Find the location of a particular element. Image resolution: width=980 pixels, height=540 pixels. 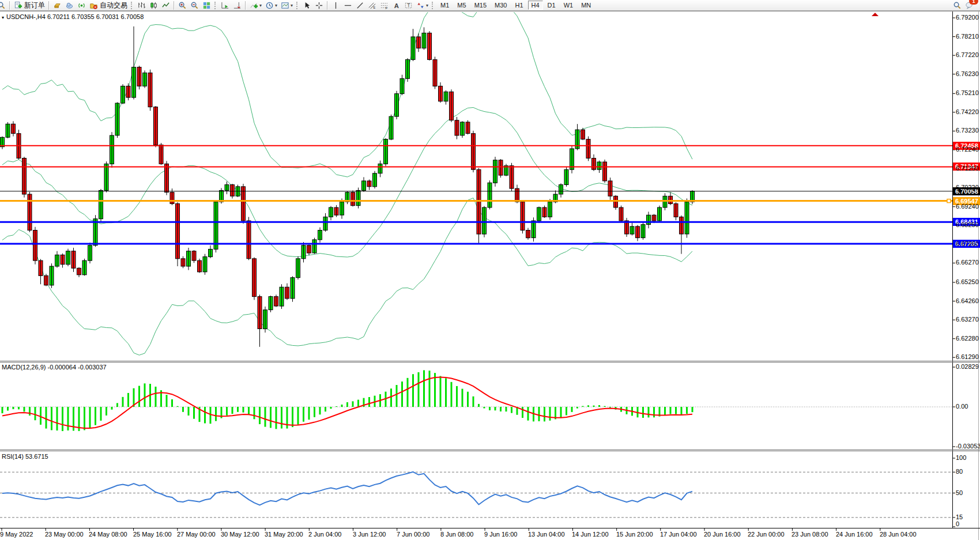

cursor-button is located at coordinates (307, 6).